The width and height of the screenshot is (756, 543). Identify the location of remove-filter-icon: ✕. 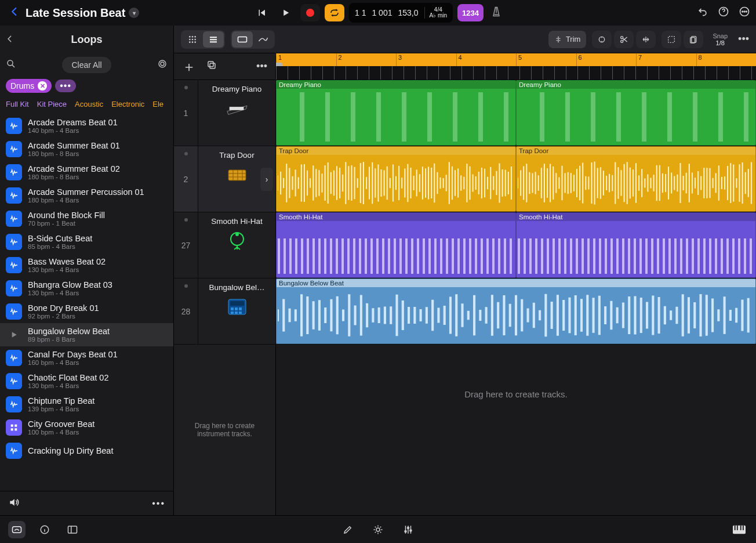
(42, 86).